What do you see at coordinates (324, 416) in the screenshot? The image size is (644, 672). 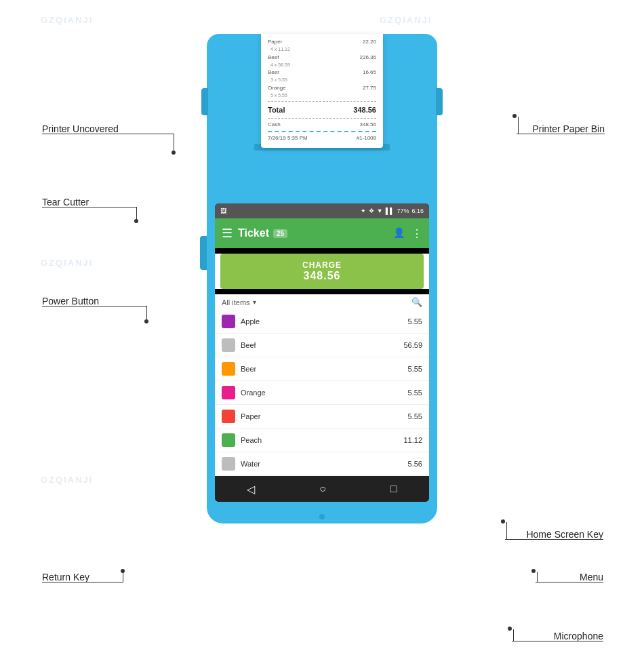 I see `item-name: Paper` at bounding box center [324, 416].